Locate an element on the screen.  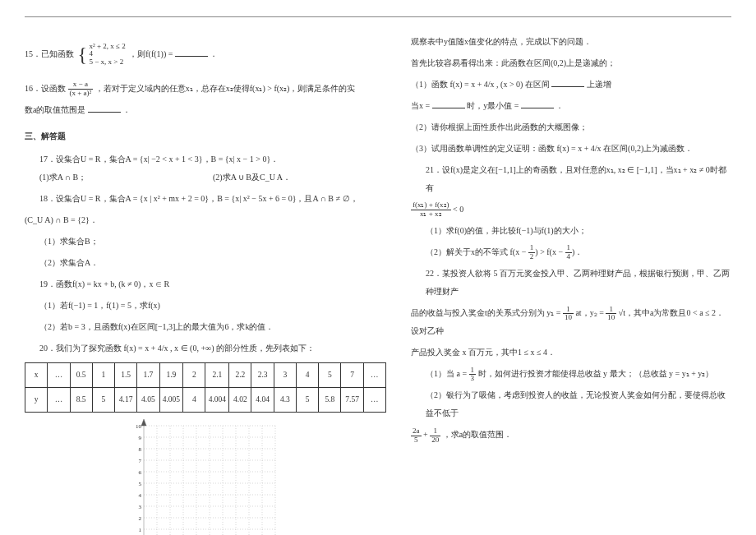
question-18: 18．设集合U = R，集合A = {x | x² + mx + 2 = 0}，… is located at coordinates (205, 199).